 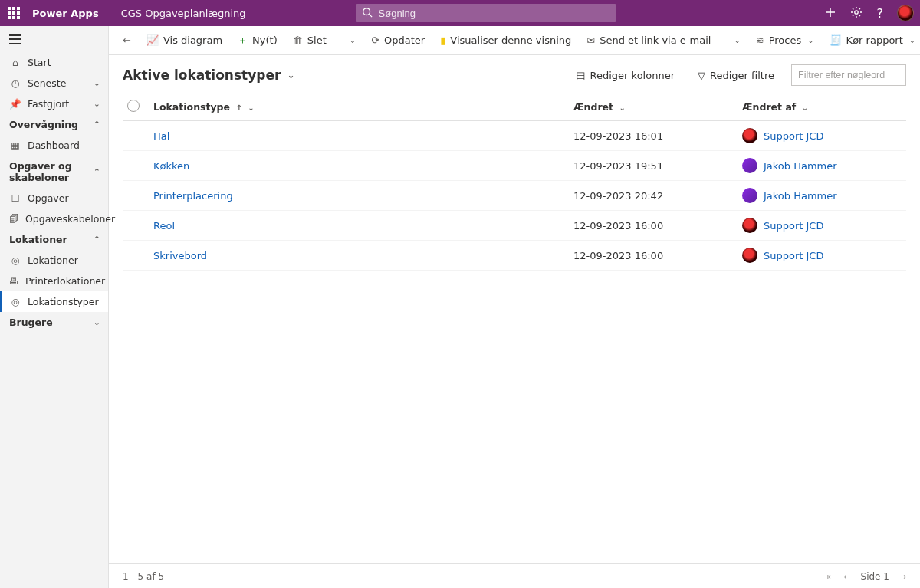 I want to click on modified-by-cell: Jakob Hammer, so click(x=822, y=195).